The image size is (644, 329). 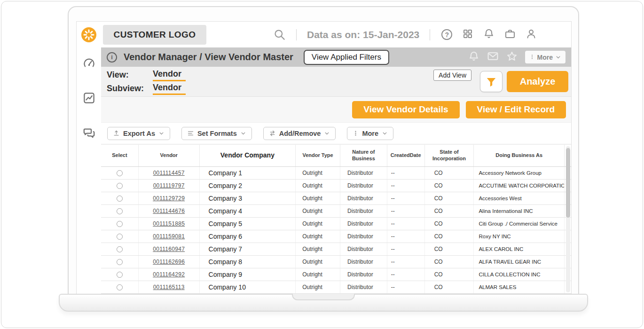 What do you see at coordinates (169, 224) in the screenshot?
I see `vendor-cell: 0011151885` at bounding box center [169, 224].